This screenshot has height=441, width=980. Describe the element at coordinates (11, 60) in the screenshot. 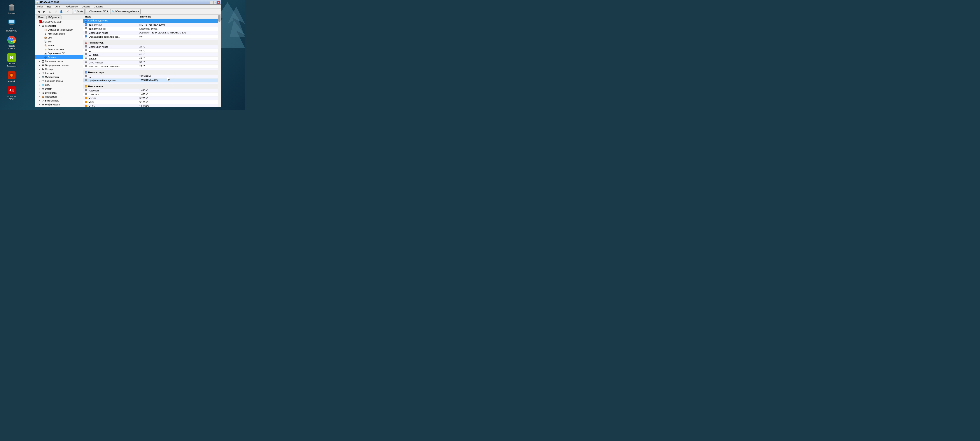

I see `desktop-icon-geforce: N GeForceExperience` at that location.